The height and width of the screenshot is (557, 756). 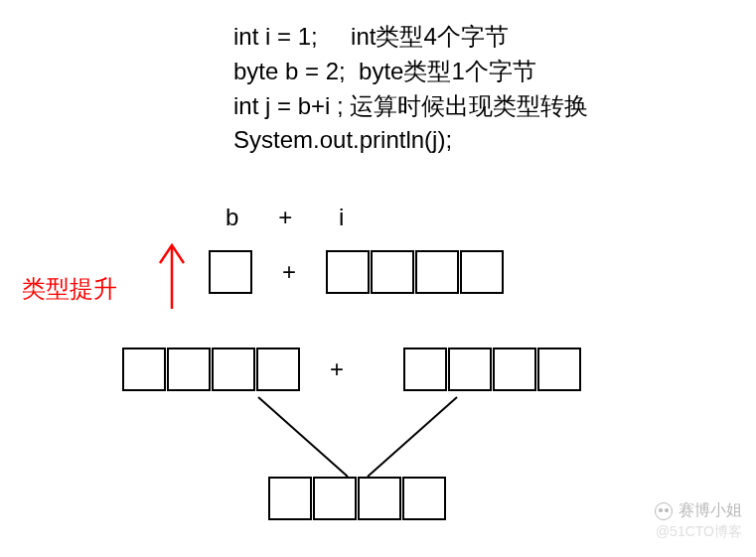 I want to click on row-byte-plus-int: +, so click(x=356, y=272).